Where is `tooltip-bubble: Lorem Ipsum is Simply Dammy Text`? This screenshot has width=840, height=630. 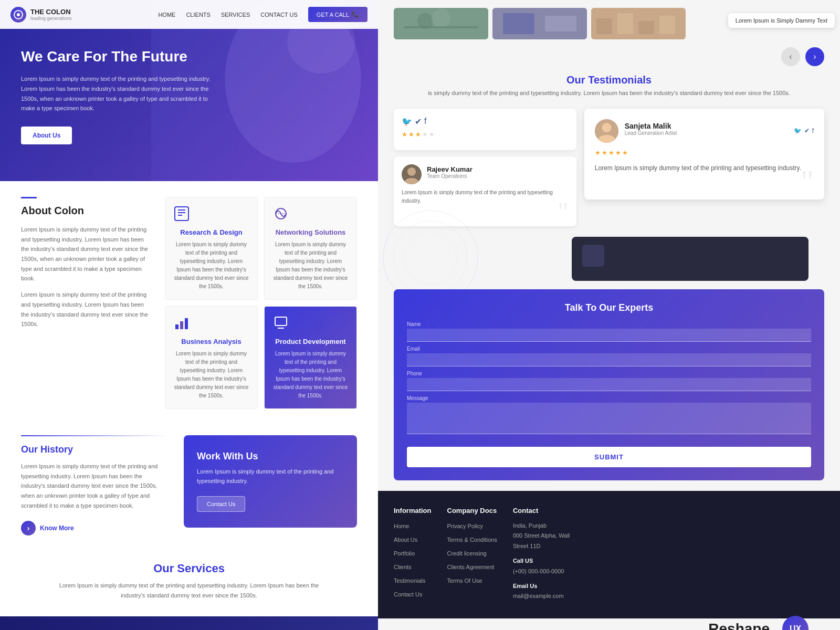
tooltip-bubble: Lorem Ipsum is Simply Dammy Text is located at coordinates (781, 20).